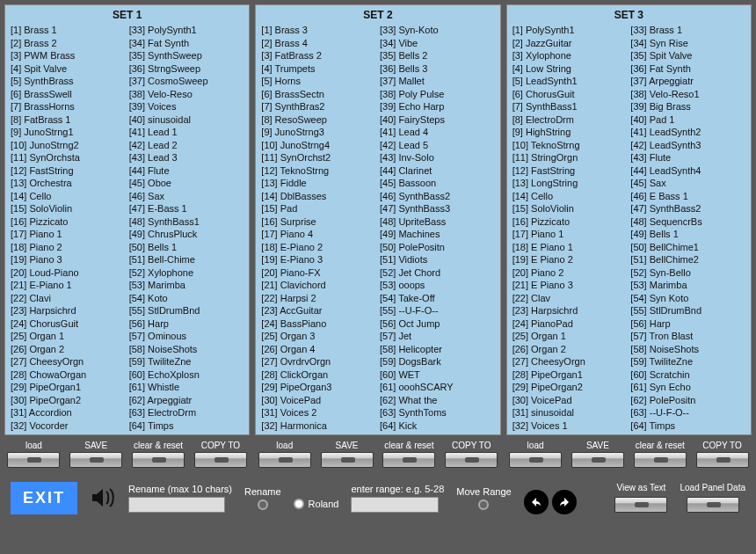  I want to click on patch-item: [10] JunoStrng2, so click(69, 146).